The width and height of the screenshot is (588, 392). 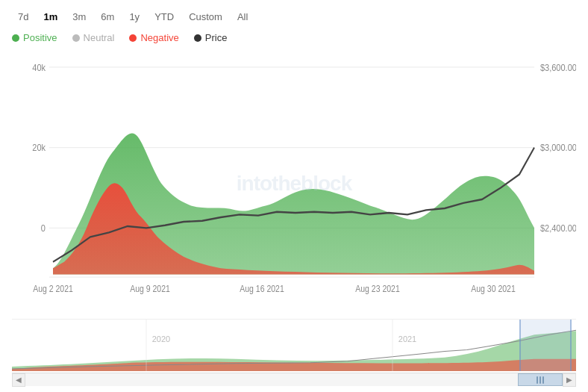 I want to click on neutral-label: Neutral, so click(x=99, y=37).